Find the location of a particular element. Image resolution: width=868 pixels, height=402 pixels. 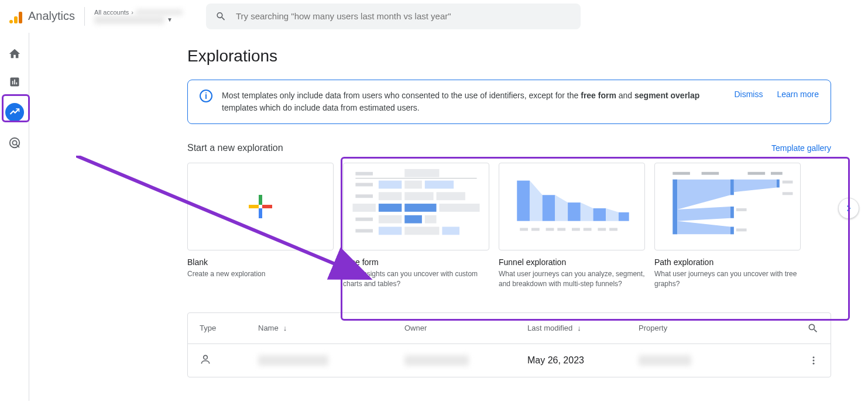

header-divider is located at coordinates (84, 16).